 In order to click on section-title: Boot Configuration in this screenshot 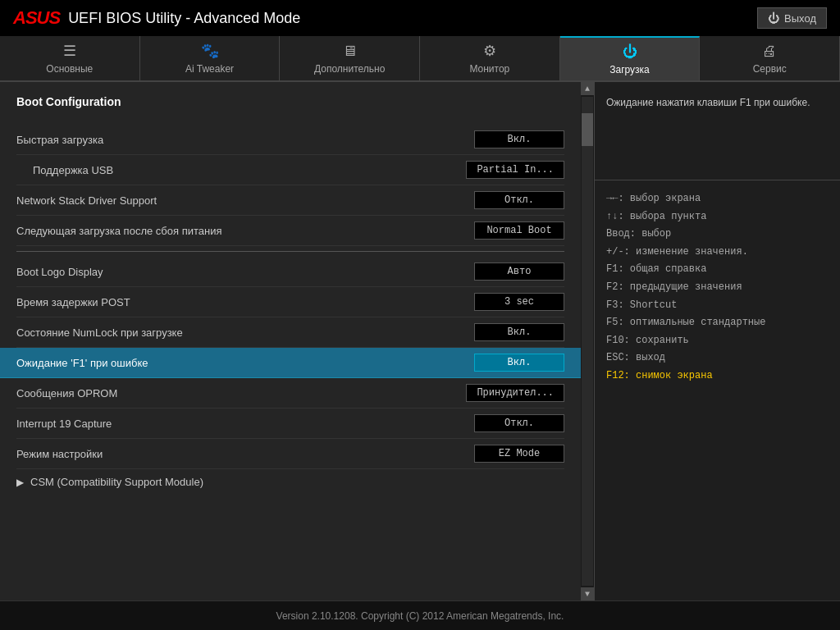, I will do `click(290, 103)`.